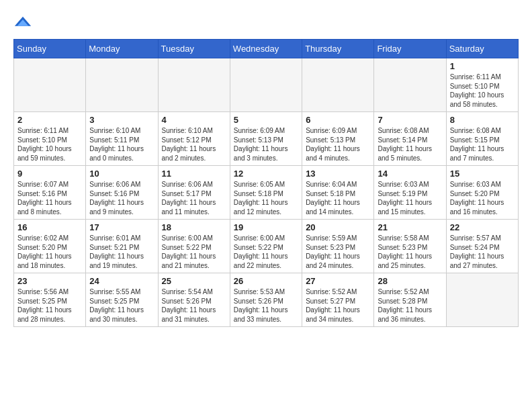 This screenshot has width=532, height=411. I want to click on day-info: Sunrise: 6:09 AM Sunset: 5:13 PM Dayligh…, so click(338, 144).